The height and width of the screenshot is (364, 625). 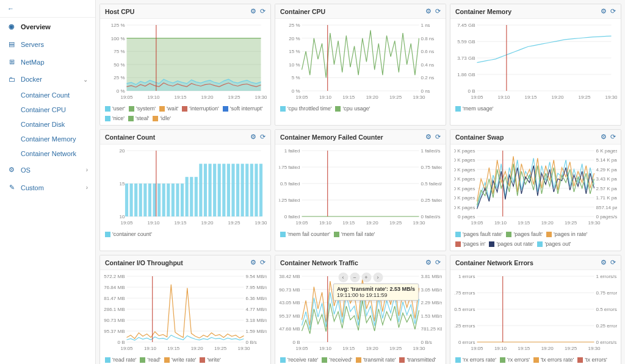 I want to click on legend-item: 'cpu throttled time', so click(x=306, y=109).